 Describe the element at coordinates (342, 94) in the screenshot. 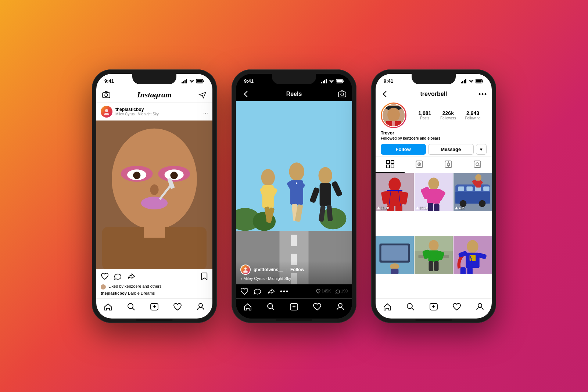

I see `camera-reels-button` at that location.